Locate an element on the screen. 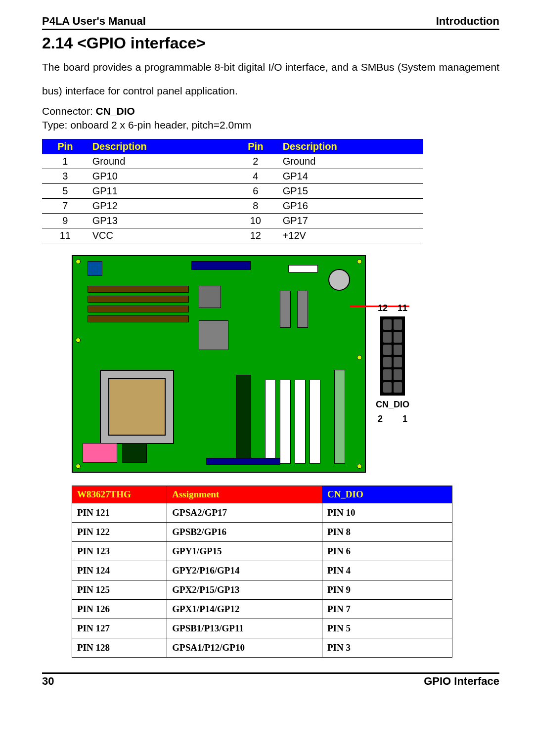  pin-a: 9 is located at coordinates (65, 221).